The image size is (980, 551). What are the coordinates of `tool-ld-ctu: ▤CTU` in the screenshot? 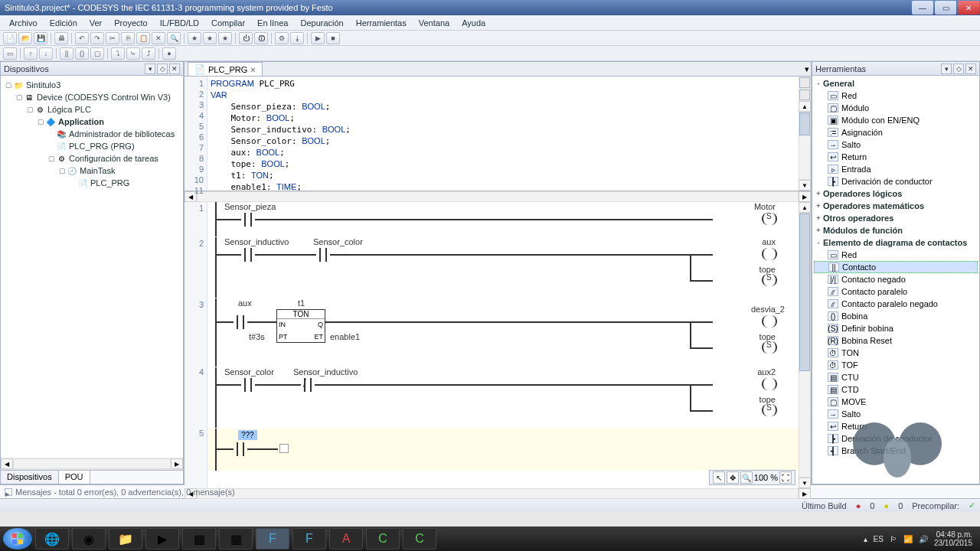 It's located at (896, 377).